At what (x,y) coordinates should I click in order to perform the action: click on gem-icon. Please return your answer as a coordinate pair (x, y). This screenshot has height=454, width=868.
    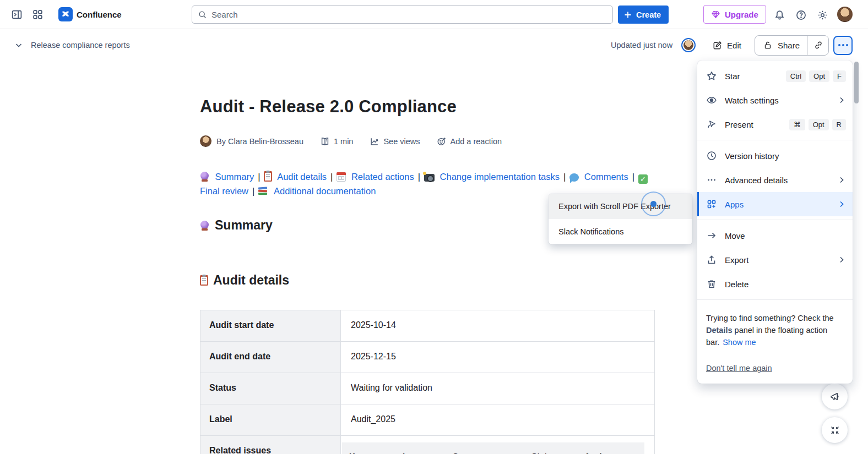
    Looking at the image, I should click on (716, 14).